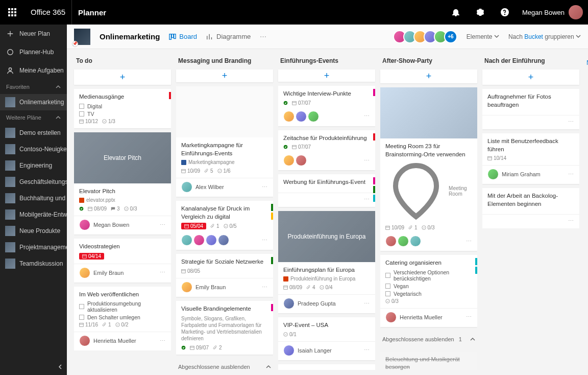  What do you see at coordinates (34, 198) in the screenshot?
I see `sidebar-plan-item: Buchhaltung und Fina…` at bounding box center [34, 198].